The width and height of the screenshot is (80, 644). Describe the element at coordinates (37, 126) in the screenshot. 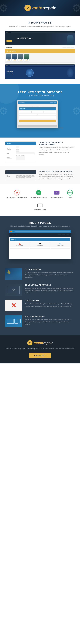

I see `laptop-base` at that location.